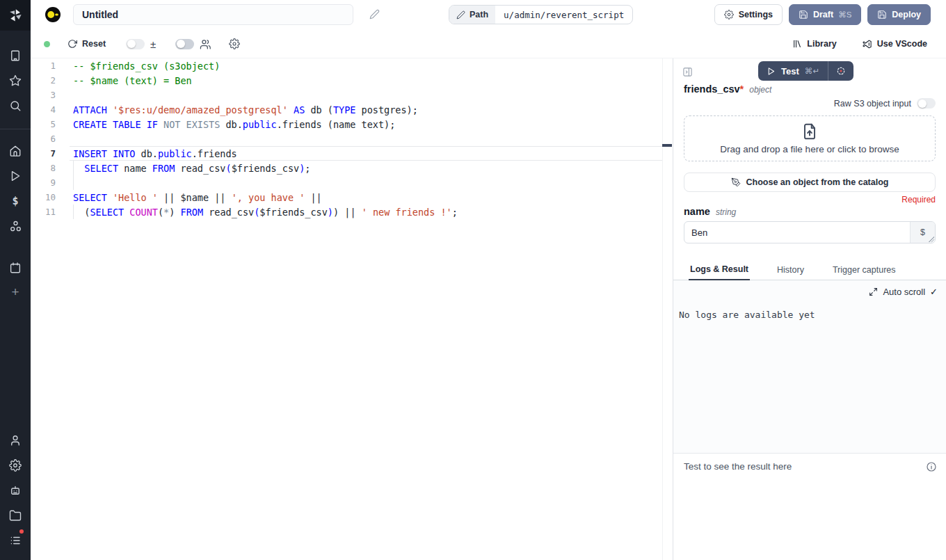 The height and width of the screenshot is (560, 946). Describe the element at coordinates (15, 81) in the screenshot. I see `favorites-star-icon` at that location.